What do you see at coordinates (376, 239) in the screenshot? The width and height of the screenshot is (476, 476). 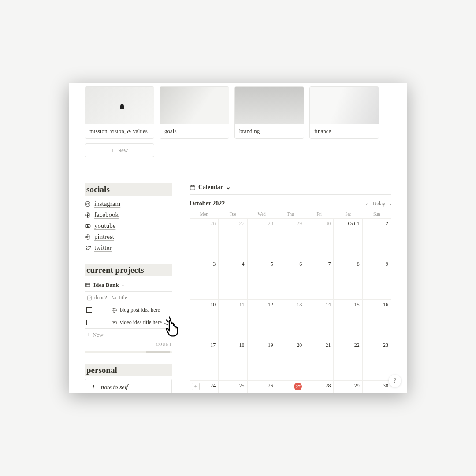 I see `calendar-cell: 2` at bounding box center [376, 239].